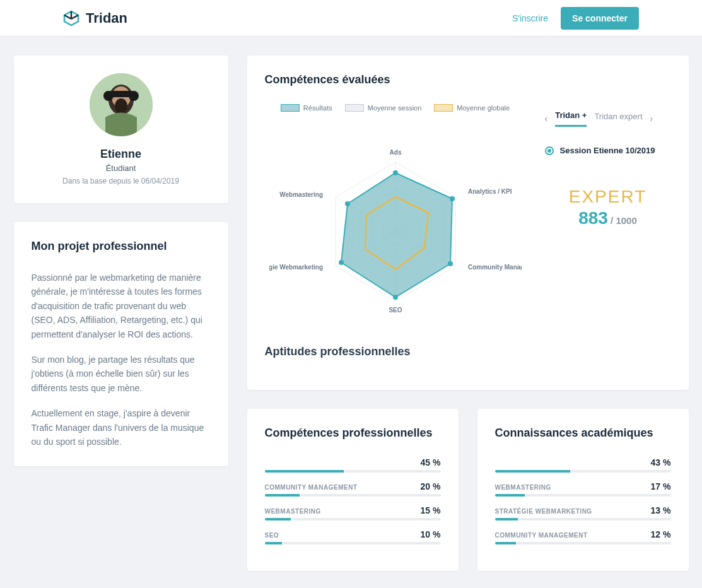 The image size is (702, 588). I want to click on project-p2: Sur mon blog, je partage les résultats q…, so click(121, 373).